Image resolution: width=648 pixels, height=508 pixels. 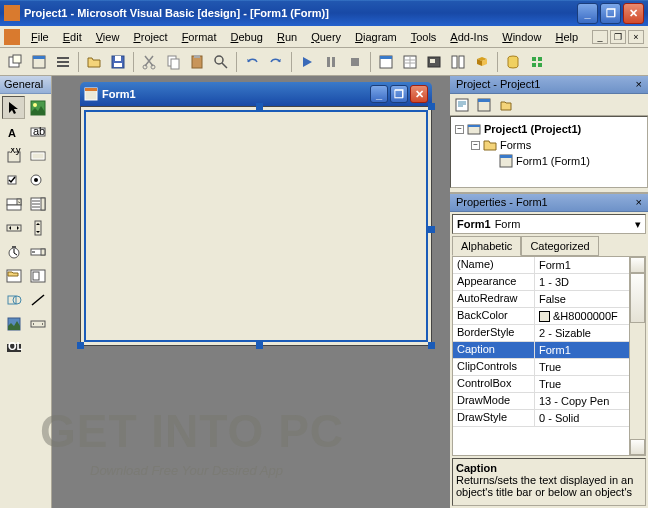 I want to click on toggle-folders-button, so click(x=506, y=105).